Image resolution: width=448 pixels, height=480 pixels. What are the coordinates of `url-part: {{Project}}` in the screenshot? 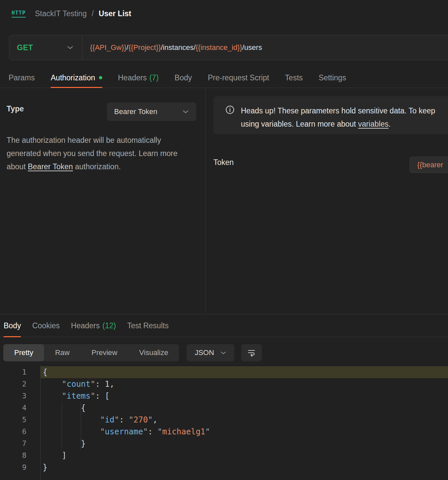 It's located at (145, 48).